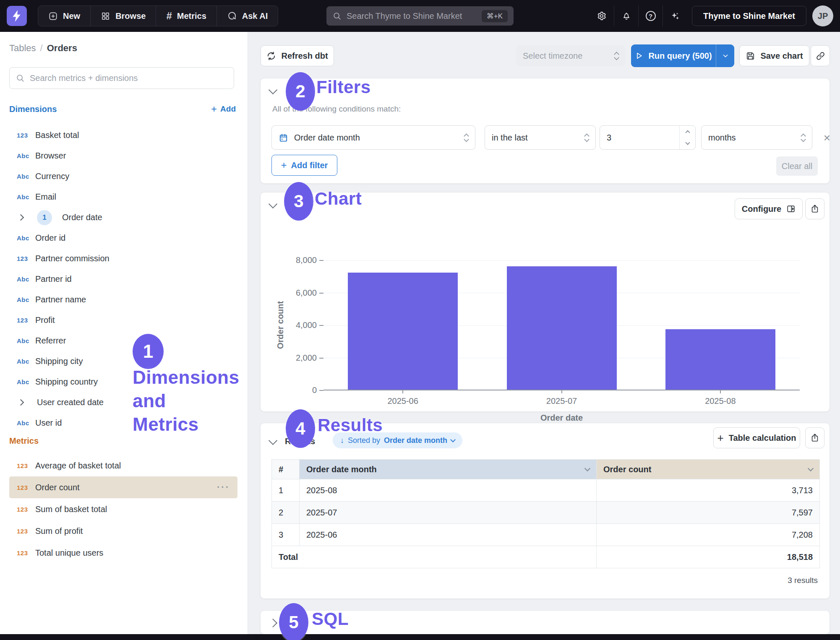 The width and height of the screenshot is (840, 640). I want to click on global-search: ⌘+K, so click(420, 16).